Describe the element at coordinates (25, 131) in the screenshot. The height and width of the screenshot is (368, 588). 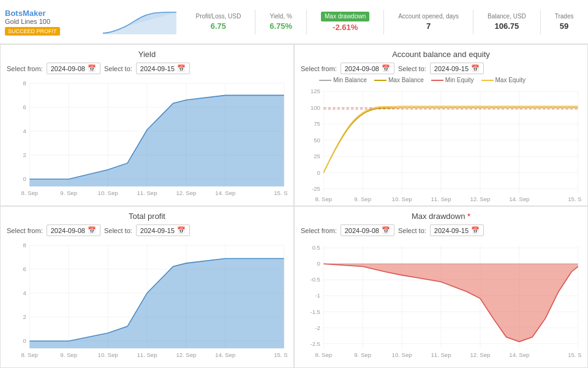
I see `svg-text: 4` at that location.